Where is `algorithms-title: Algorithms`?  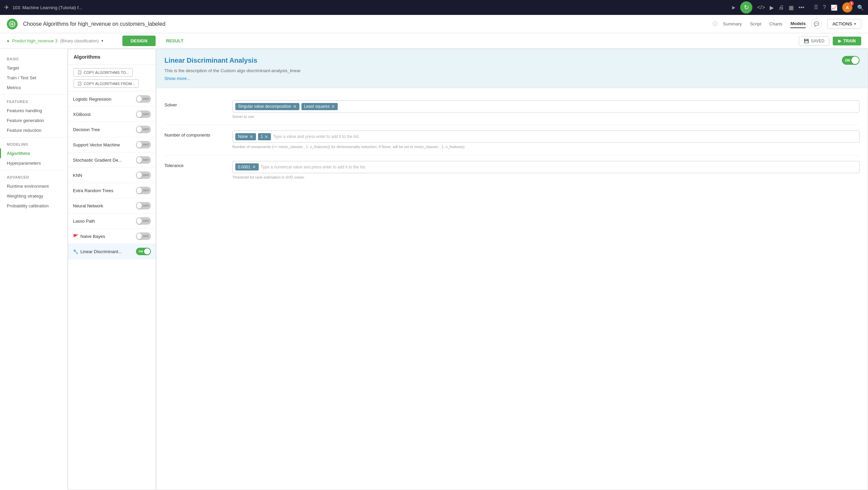
algorithms-title: Algorithms is located at coordinates (112, 57).